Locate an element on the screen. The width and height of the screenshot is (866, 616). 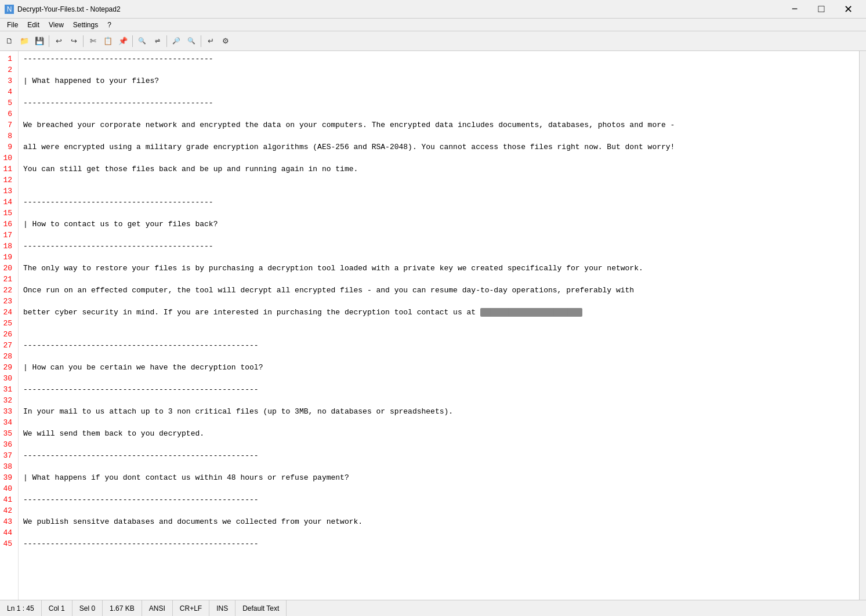
line-number: 21 is located at coordinates (7, 280).